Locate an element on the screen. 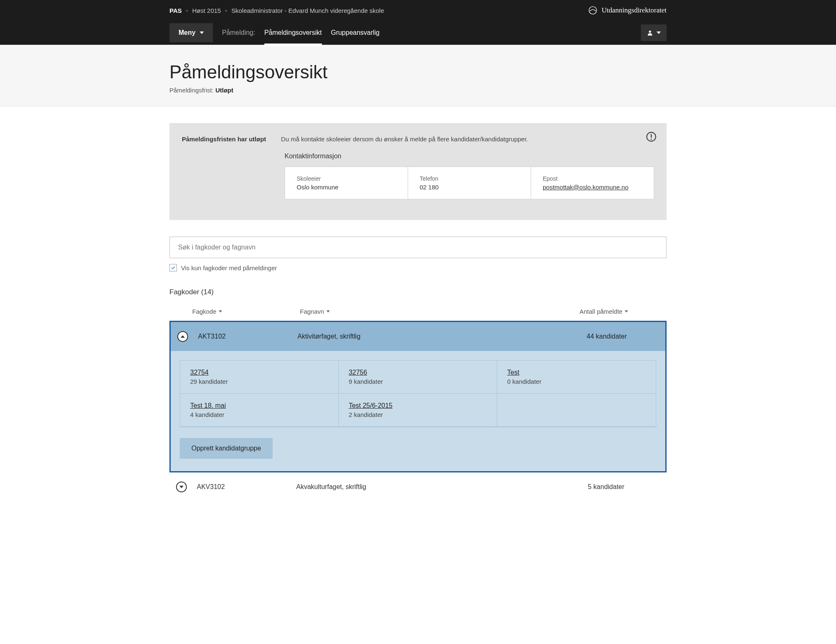 The image size is (836, 644). contact-table: Skoleeier Oslo kommune Telefon 02 180 Ep… is located at coordinates (469, 183).